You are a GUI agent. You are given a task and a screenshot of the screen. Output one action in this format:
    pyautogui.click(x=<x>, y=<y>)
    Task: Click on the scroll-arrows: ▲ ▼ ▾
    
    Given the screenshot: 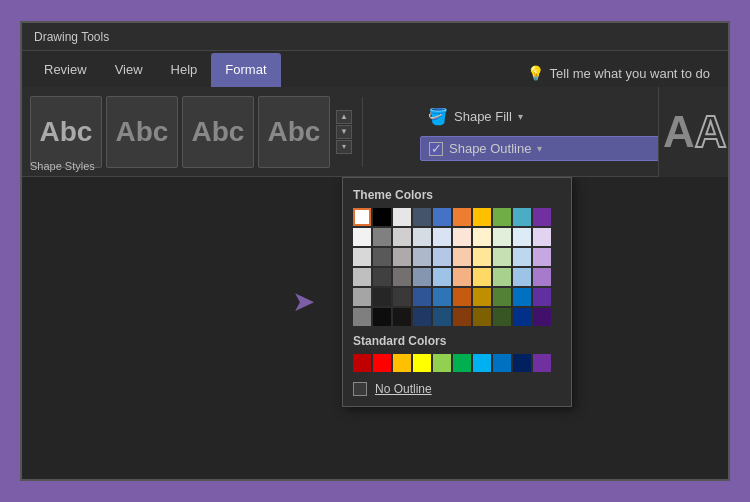 What is the action you would take?
    pyautogui.click(x=344, y=132)
    